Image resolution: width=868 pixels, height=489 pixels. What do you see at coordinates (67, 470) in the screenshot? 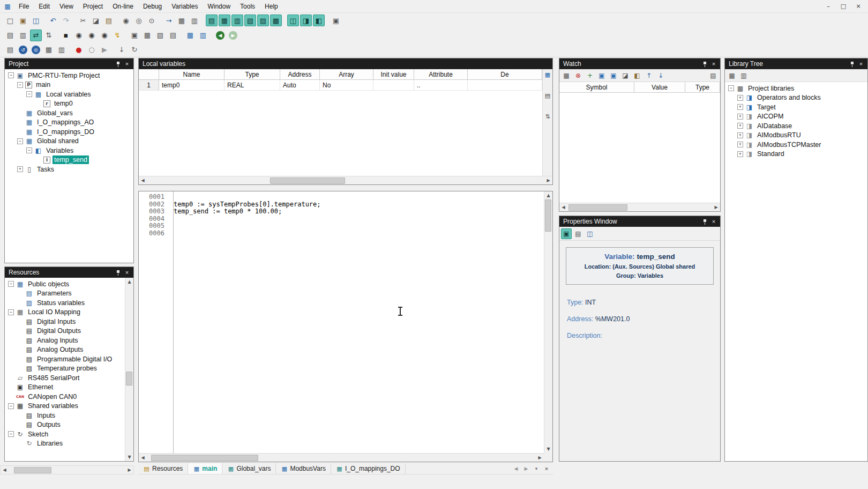
I see `resources-horizontal-scrollbar: ◀ ▶` at bounding box center [67, 470].